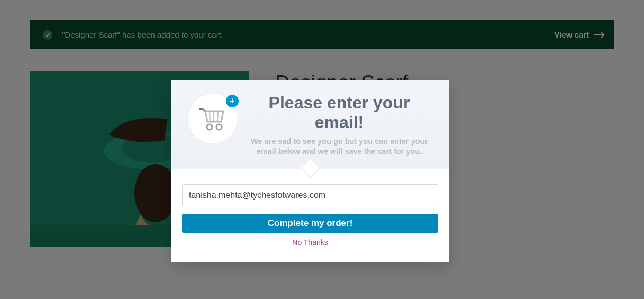 The width and height of the screenshot is (644, 299). What do you see at coordinates (310, 242) in the screenshot?
I see `no-thanks-link: No Thanks` at bounding box center [310, 242].